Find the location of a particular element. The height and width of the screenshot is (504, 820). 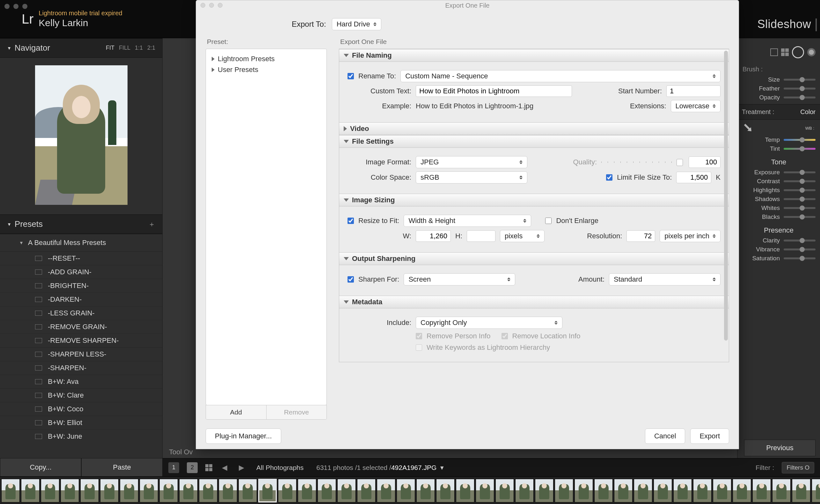

radial-tool-icon is located at coordinates (798, 52).